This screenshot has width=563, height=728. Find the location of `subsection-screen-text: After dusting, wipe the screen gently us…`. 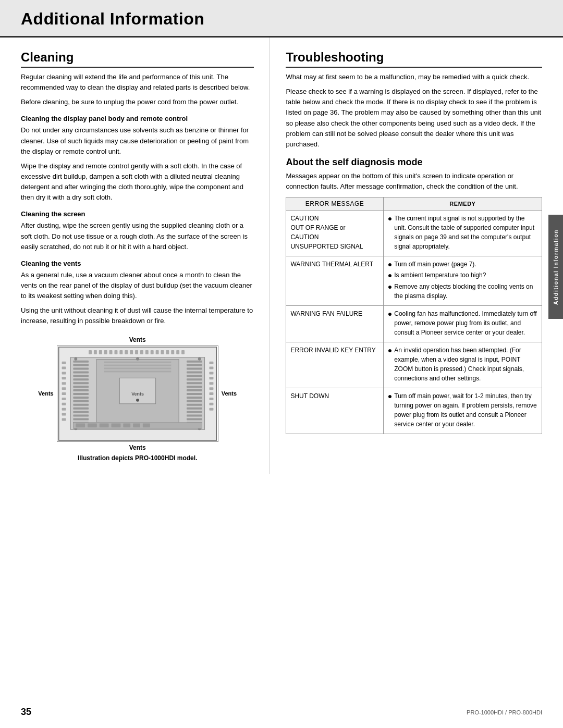

subsection-screen-text: After dusting, wipe the screen gently us… is located at coordinates (138, 236).